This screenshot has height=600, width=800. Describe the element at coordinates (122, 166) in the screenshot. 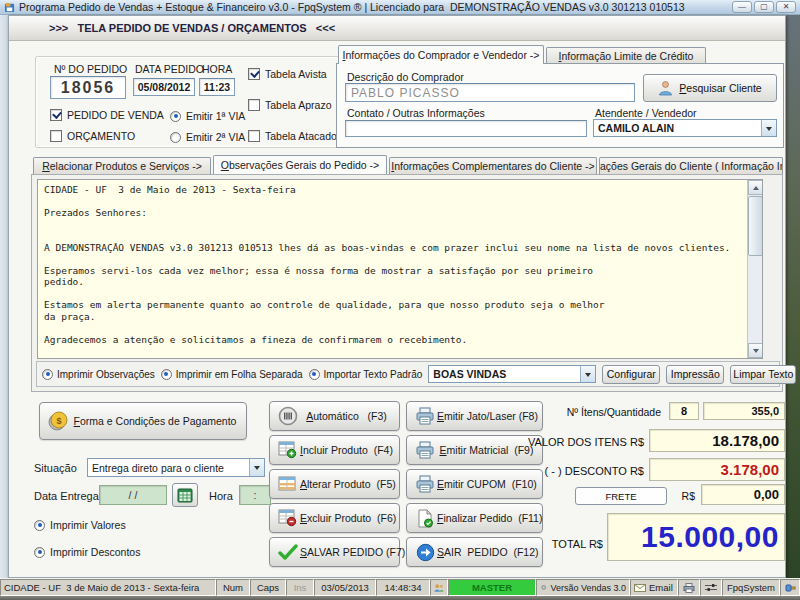

I see `tab-relacionar-produtos: Relacionar Produtos e Serviços ->` at that location.